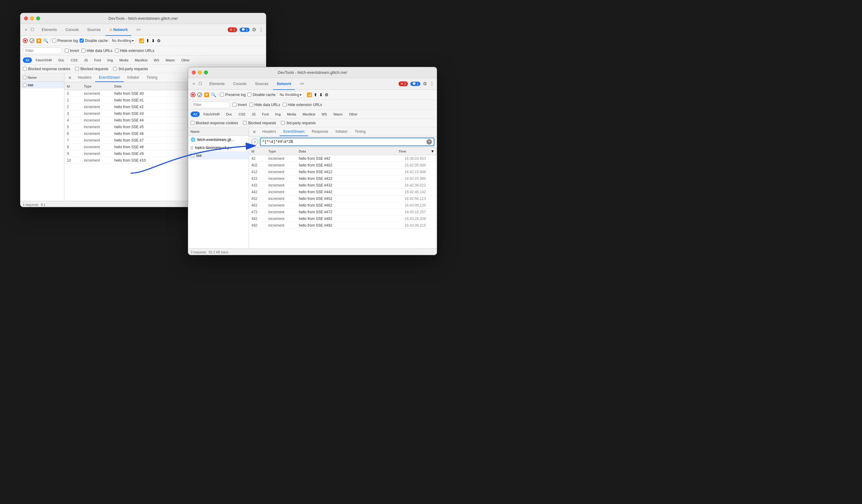 This screenshot has width=862, height=504. I want to click on type-manifest-1: Manifest, so click(141, 60).